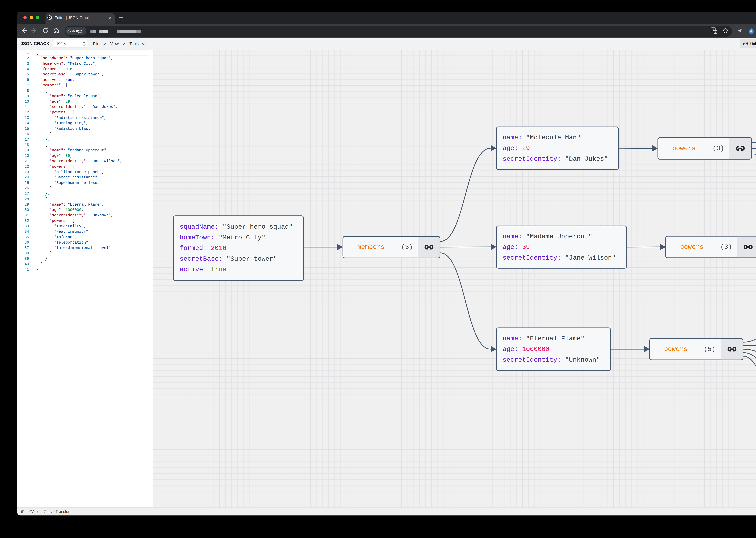  Describe the element at coordinates (526, 349) in the screenshot. I see `svg-text: age: 1000000` at that location.